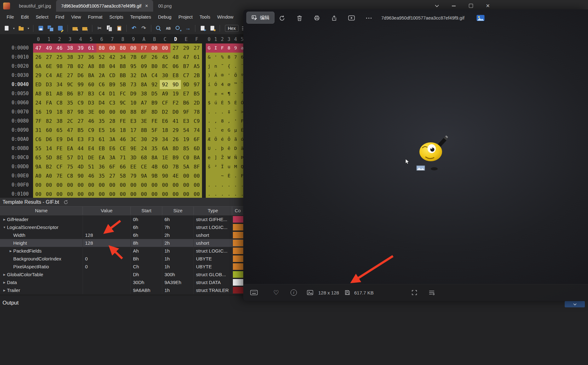 This screenshot has width=588, height=365. What do you see at coordinates (142, 290) in the screenshot?
I see `template-row-trailer: ▶Trailer9A6ABh1hstruct TRAILER` at bounding box center [142, 290].